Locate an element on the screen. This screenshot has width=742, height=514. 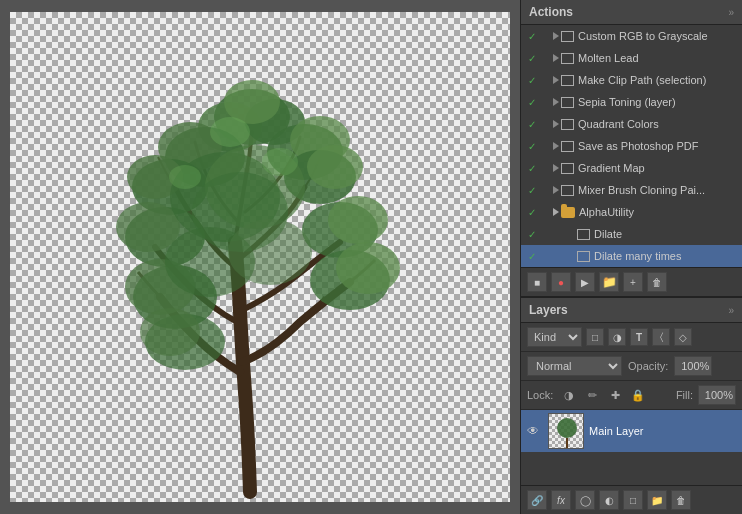
action-expand-molten-lead is located at coordinates (557, 58).